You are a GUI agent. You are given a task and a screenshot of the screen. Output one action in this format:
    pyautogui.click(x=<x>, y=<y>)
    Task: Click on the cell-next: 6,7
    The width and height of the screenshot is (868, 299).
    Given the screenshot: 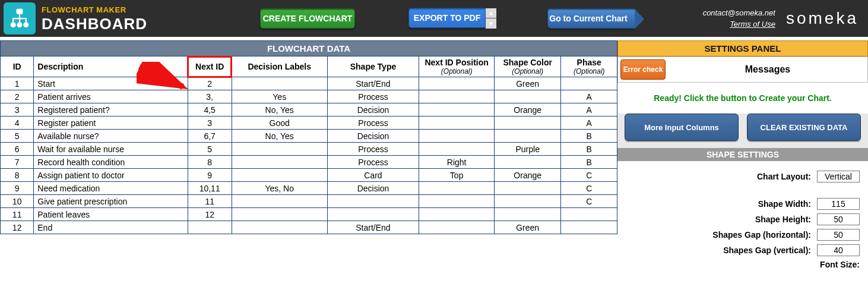 What is the action you would take?
    pyautogui.click(x=210, y=136)
    